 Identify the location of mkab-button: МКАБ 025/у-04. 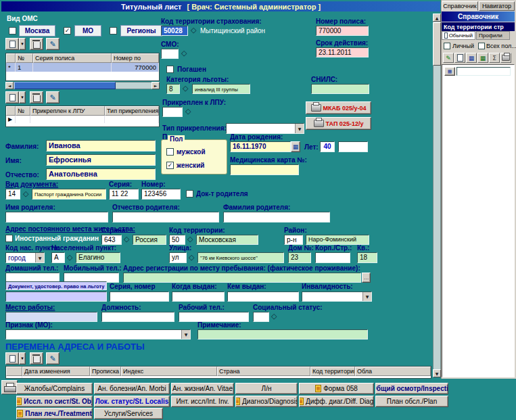
(338, 108).